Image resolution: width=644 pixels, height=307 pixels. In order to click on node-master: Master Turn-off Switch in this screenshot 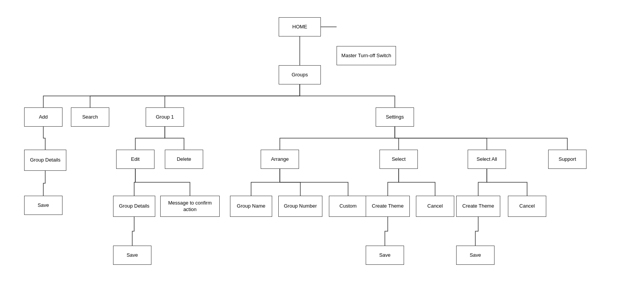, I will do `click(366, 56)`.